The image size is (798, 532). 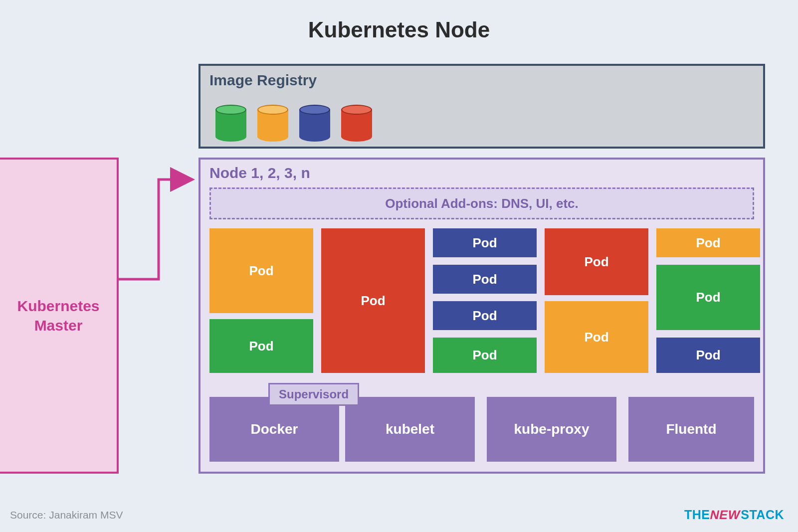 I want to click on image-registry-title: Image Registry, so click(x=263, y=80).